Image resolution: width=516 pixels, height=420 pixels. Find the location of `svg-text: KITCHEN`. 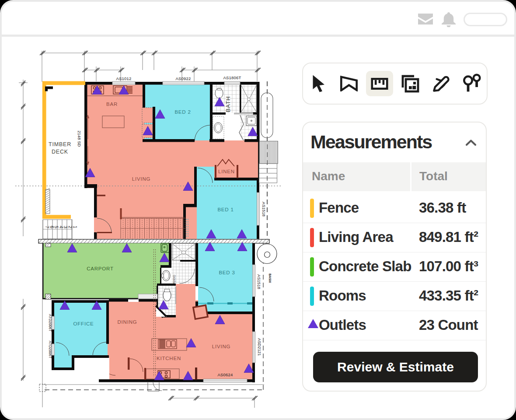

svg-text: KITCHEN is located at coordinates (169, 358).